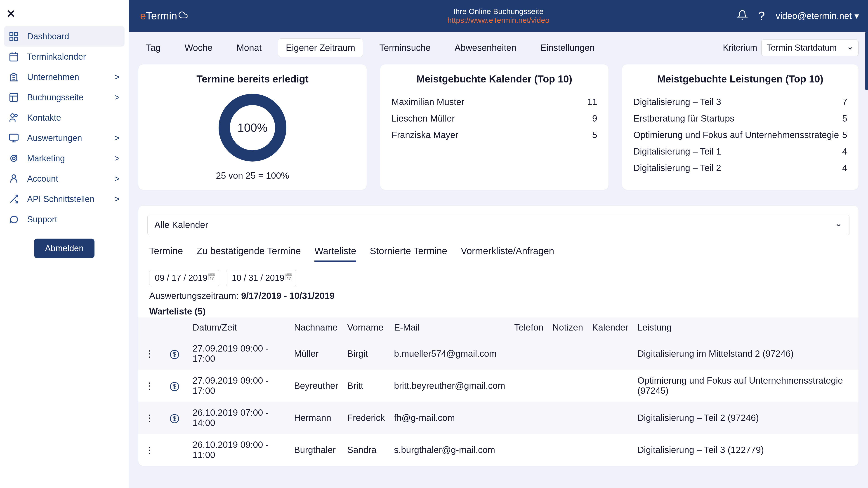  Describe the element at coordinates (316, 327) in the screenshot. I see `th-lastname: Nachname` at that location.